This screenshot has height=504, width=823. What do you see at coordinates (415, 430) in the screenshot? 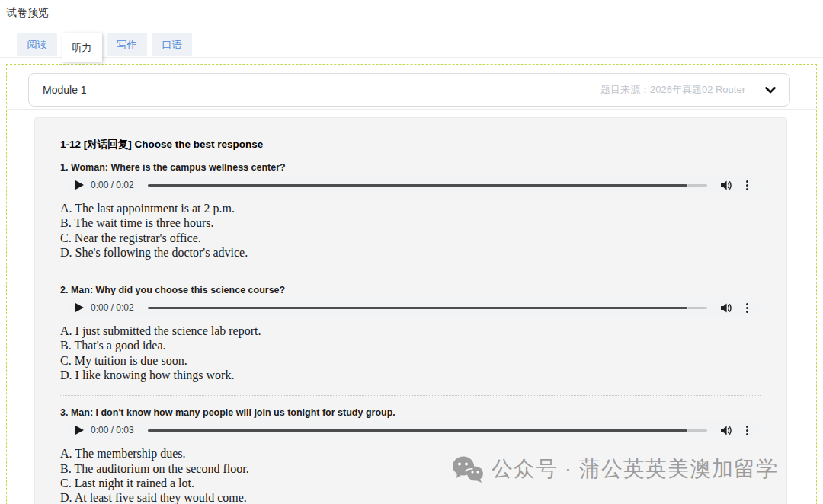
I see `audio-player: 0:00 / 0:03` at bounding box center [415, 430].